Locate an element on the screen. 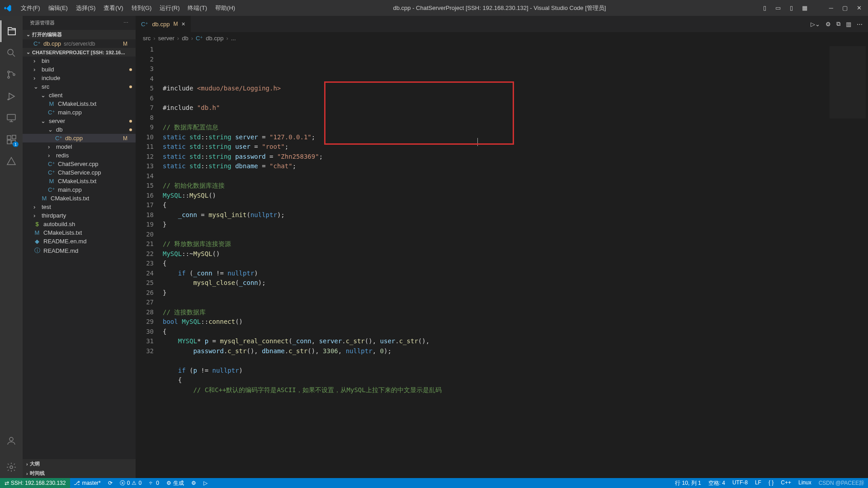 The image size is (868, 488). folder-item: ›redis is located at coordinates (79, 156).